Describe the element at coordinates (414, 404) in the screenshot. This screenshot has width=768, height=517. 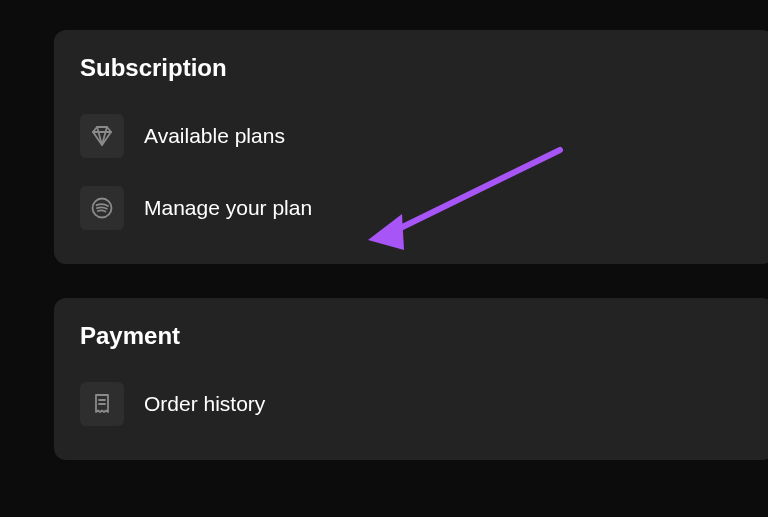
I see `row-order-history: Order history` at that location.